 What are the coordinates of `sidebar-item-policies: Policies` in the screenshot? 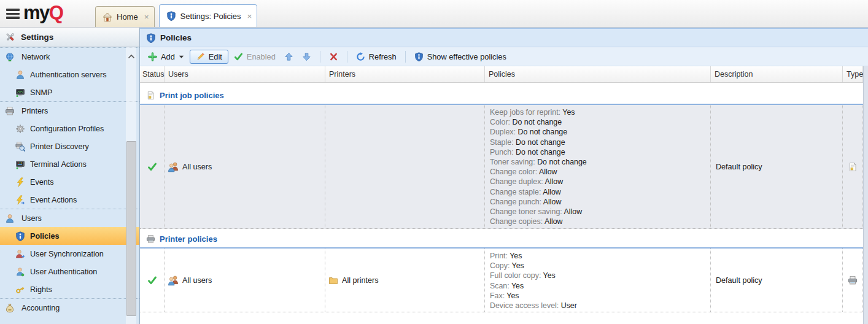 It's located at (70, 236).